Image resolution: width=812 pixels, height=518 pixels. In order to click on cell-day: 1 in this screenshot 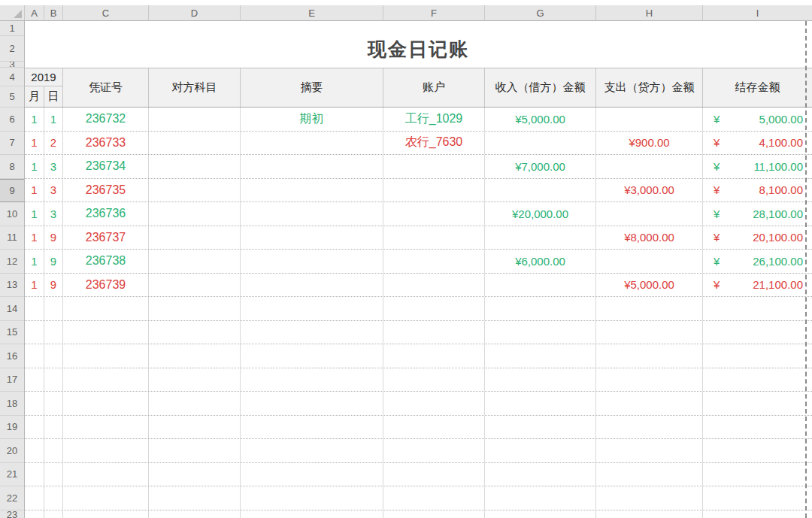, I will do `click(54, 119)`.